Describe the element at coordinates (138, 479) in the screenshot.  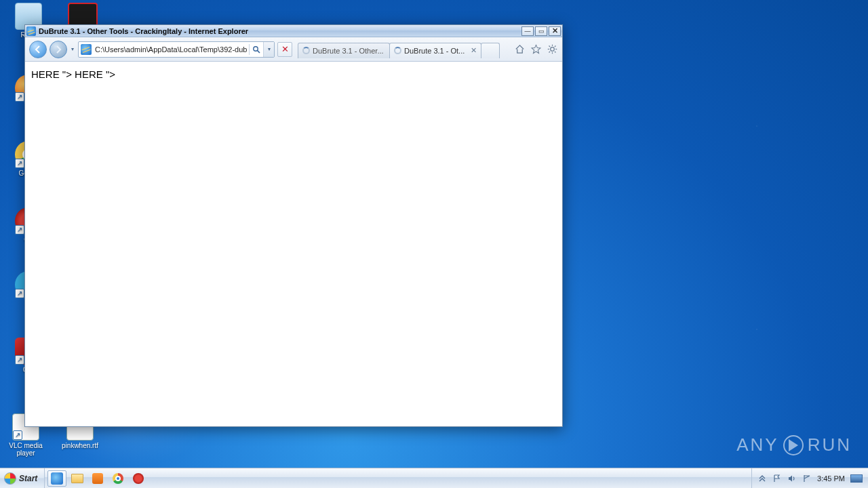
I see `taskbar-item-opera` at that location.